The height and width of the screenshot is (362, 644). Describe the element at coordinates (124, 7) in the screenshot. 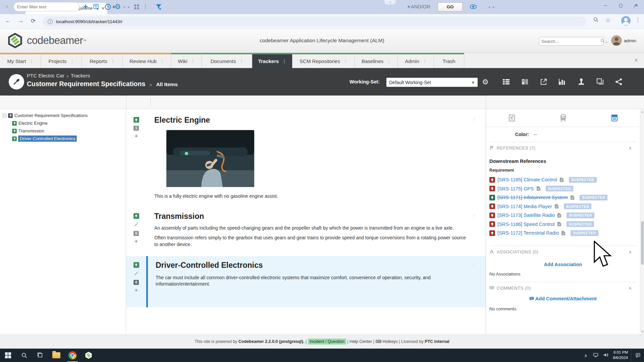

I see `prev-arrow-icon: ◂` at that location.